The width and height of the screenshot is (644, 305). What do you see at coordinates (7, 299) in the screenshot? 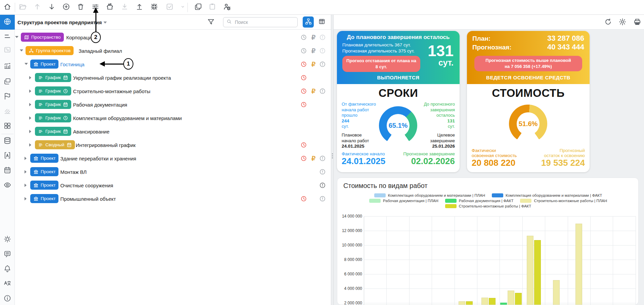
I see `sidebar-item-info` at bounding box center [7, 299].